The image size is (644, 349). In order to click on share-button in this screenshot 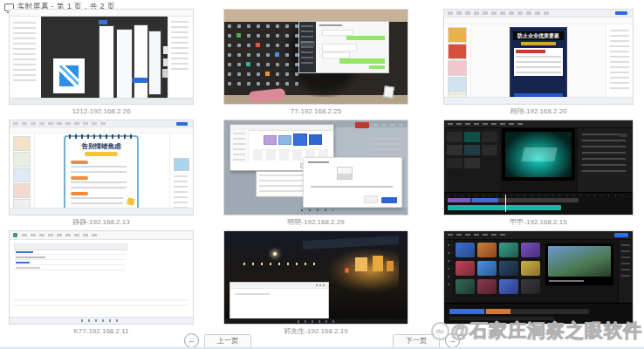, I will do `click(621, 13)`.